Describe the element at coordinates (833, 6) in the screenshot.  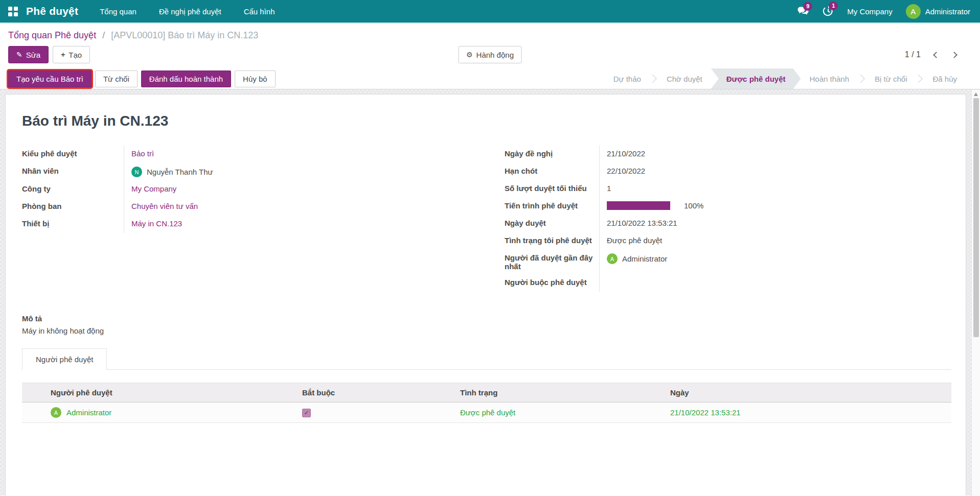
I see `activities-badge: 1` at that location.